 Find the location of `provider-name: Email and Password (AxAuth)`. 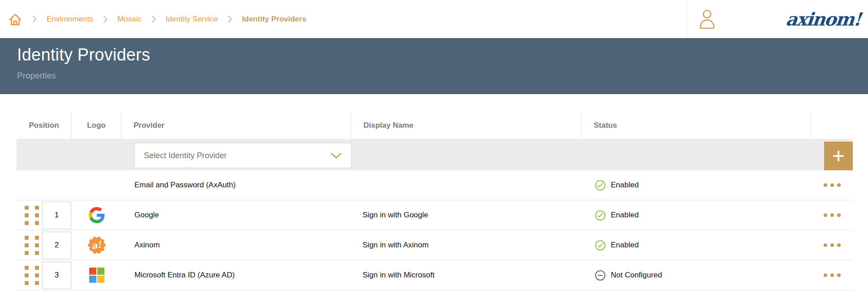

provider-name: Email and Password (AxAuth) is located at coordinates (237, 185).